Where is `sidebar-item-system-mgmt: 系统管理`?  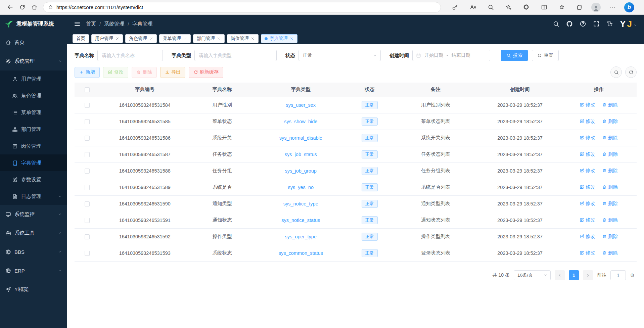 sidebar-item-system-mgmt: 系统管理 is located at coordinates (34, 61).